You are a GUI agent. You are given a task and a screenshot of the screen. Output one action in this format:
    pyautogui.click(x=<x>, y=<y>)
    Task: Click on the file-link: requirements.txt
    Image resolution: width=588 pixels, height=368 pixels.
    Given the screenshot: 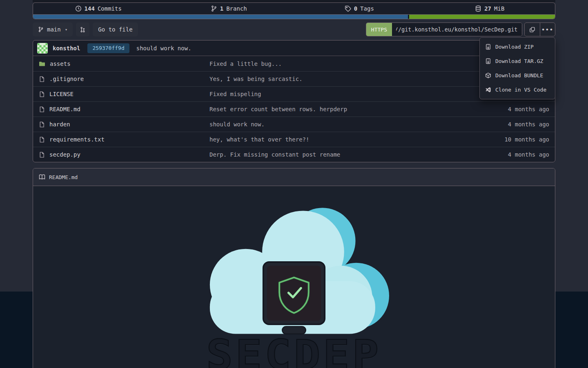 What is the action you would take?
    pyautogui.click(x=124, y=139)
    